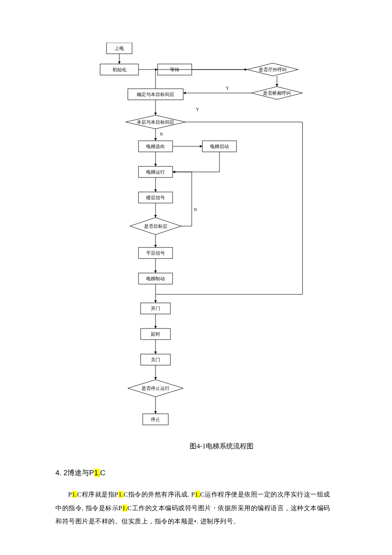  I want to click on edge-y-2: Y, so click(228, 88).